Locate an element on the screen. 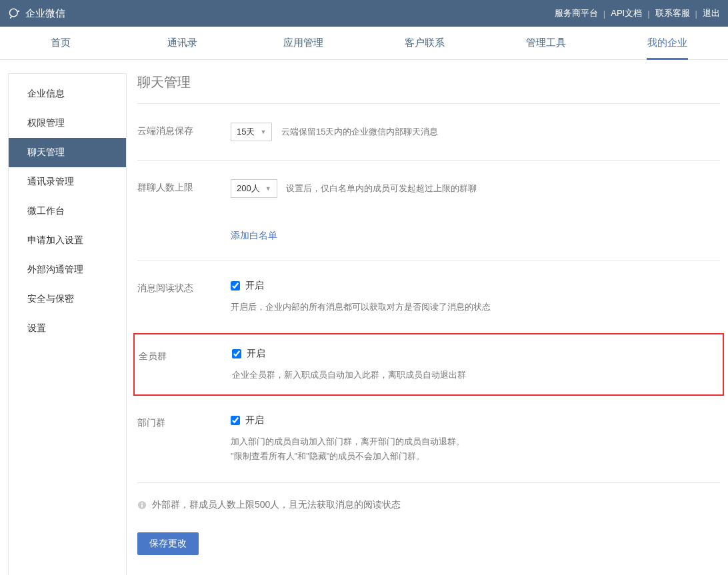 Image resolution: width=728 pixels, height=575 pixels. setting-dept-group: 部门群 开启 加入部门的成员自动加入部门群，离开部门的成员自动退群。 "限制查看… is located at coordinates (429, 440).